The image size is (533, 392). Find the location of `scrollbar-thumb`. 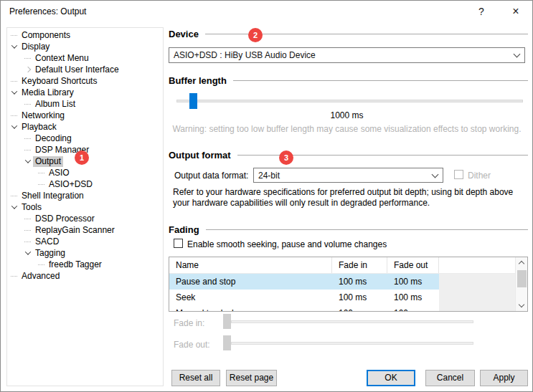

scrollbar-thumb is located at coordinates (522, 279).